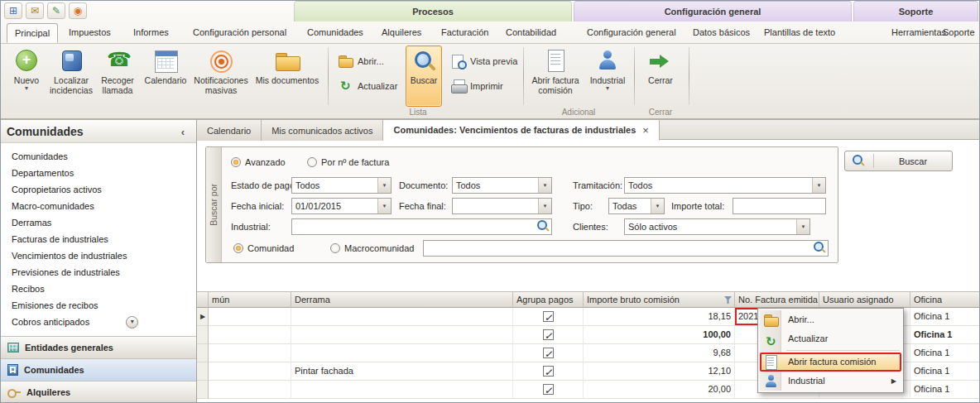  I want to click on sidebar-group-alquileres: Alquileres, so click(98, 392).